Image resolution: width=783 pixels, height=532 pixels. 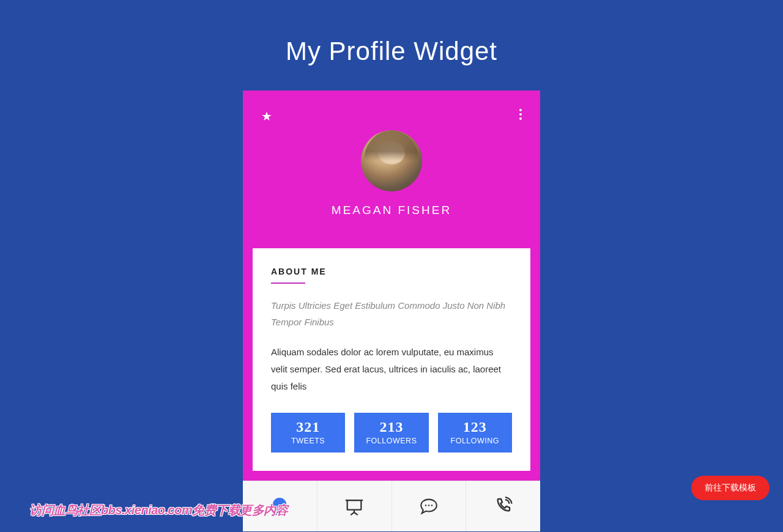 I want to click on tab-call, so click(x=503, y=506).